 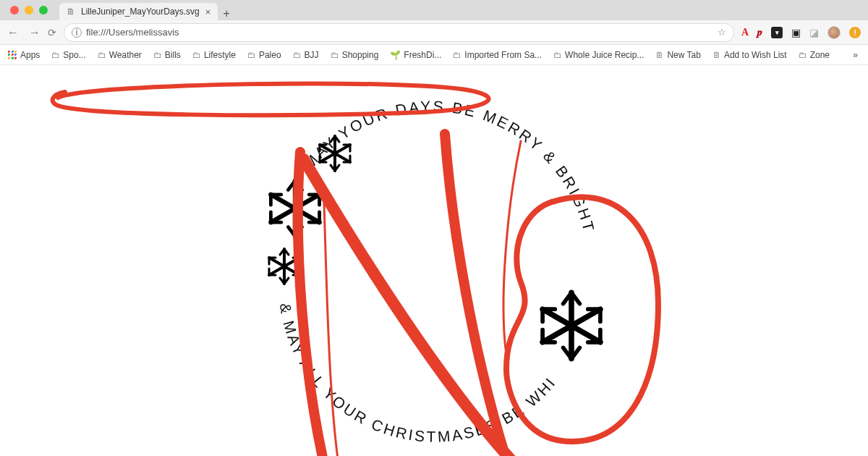 I want to click on window-minimize-icon, so click(x=29, y=10).